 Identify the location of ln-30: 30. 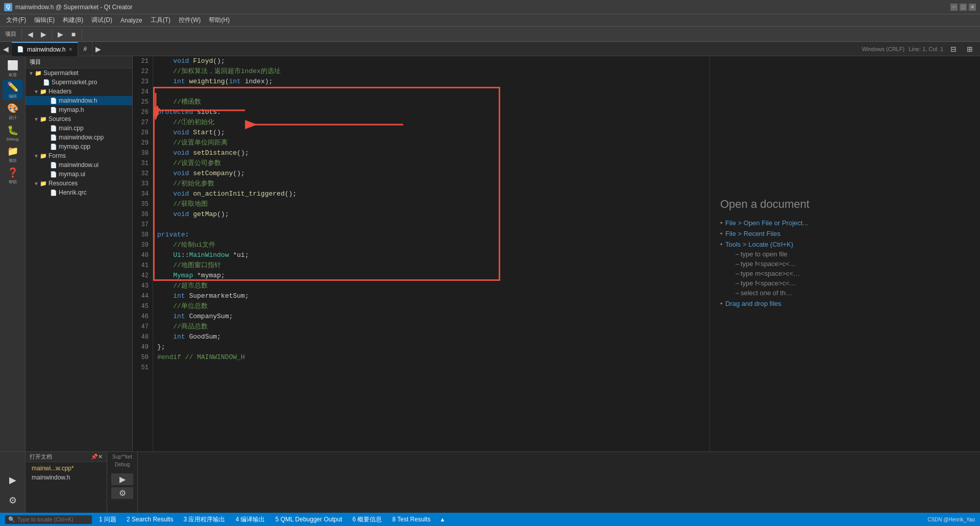
(143, 153).